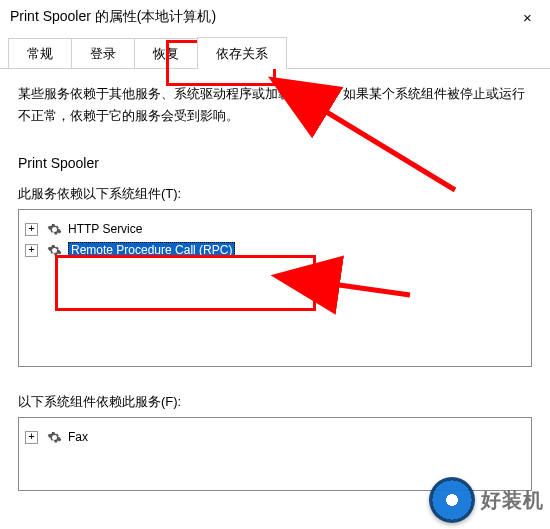  What do you see at coordinates (166, 53) in the screenshot?
I see `tab-recovery: 恢复` at bounding box center [166, 53].